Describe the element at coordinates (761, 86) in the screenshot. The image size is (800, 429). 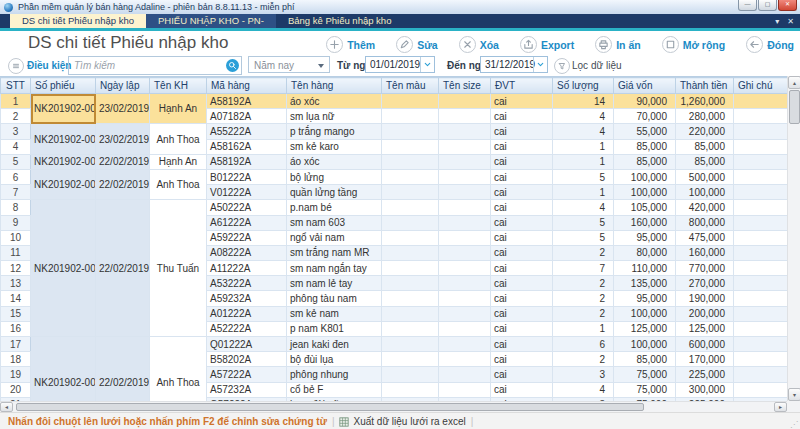
I see `column-header-ghi_chu: Ghi chú` at that location.